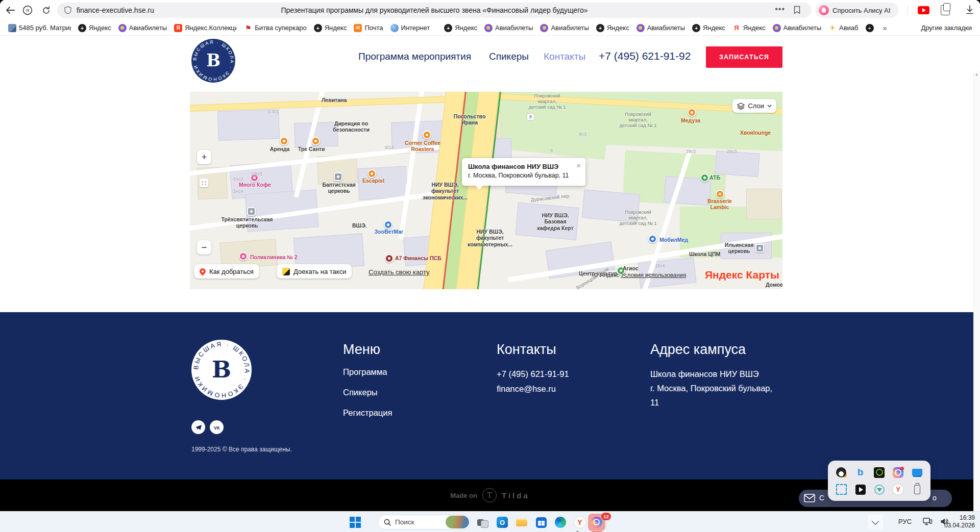 This screenshot has width=980, height=532. What do you see at coordinates (905, 521) in the screenshot?
I see `language-indicator: РУС` at bounding box center [905, 521].